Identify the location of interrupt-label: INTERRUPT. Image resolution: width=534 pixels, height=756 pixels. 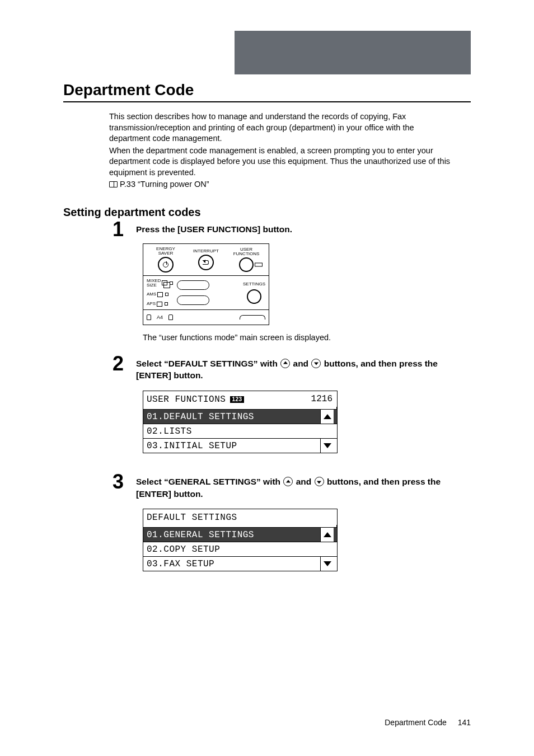
(206, 251).